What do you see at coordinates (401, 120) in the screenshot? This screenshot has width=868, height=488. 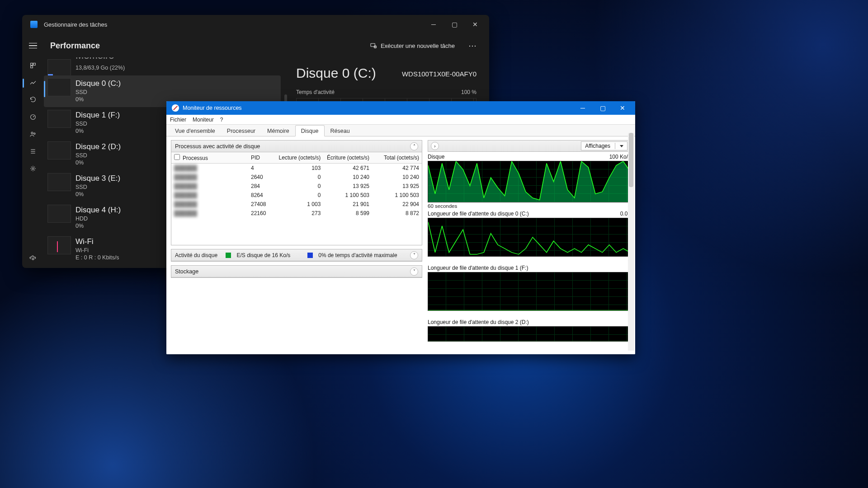 I see `menubar: Fichier Moniteur ?` at bounding box center [401, 120].